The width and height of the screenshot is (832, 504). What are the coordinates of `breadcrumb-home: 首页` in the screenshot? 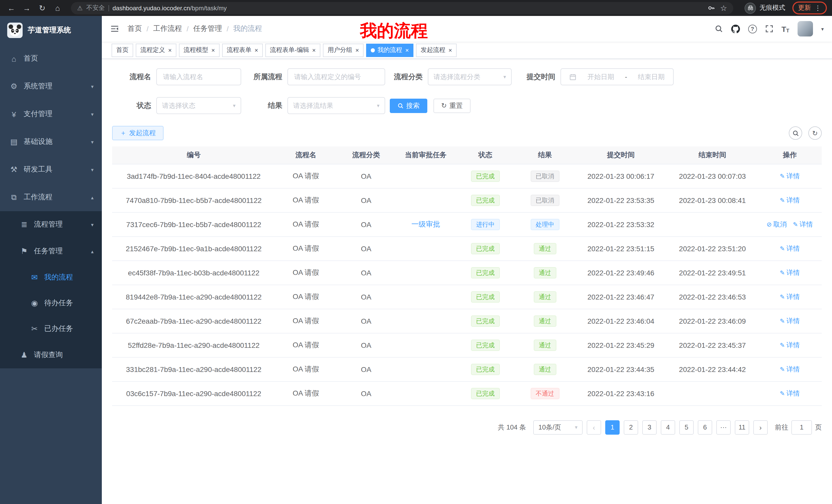 It's located at (135, 29).